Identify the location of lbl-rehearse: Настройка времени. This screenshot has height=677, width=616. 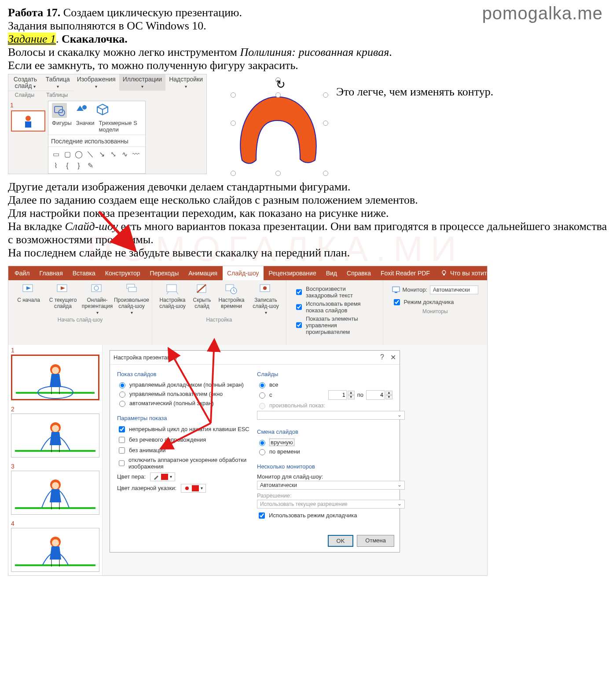
(231, 303).